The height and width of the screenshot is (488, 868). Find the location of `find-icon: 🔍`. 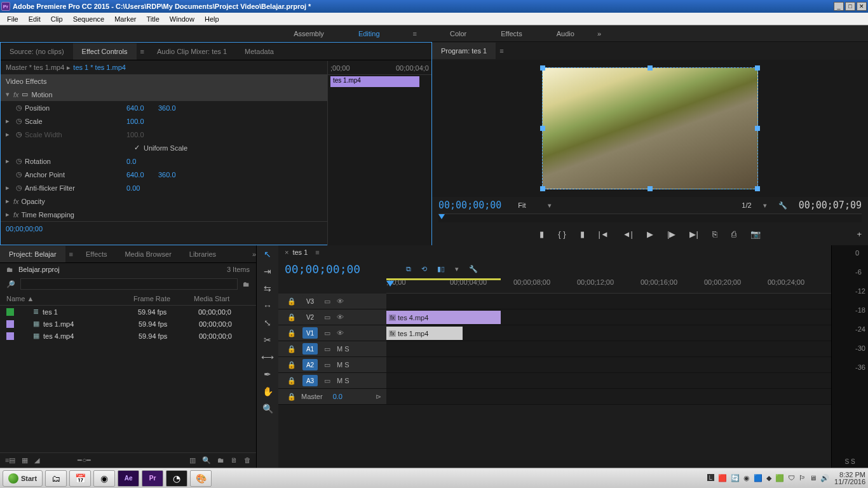

find-icon: 🔍 is located at coordinates (207, 460).